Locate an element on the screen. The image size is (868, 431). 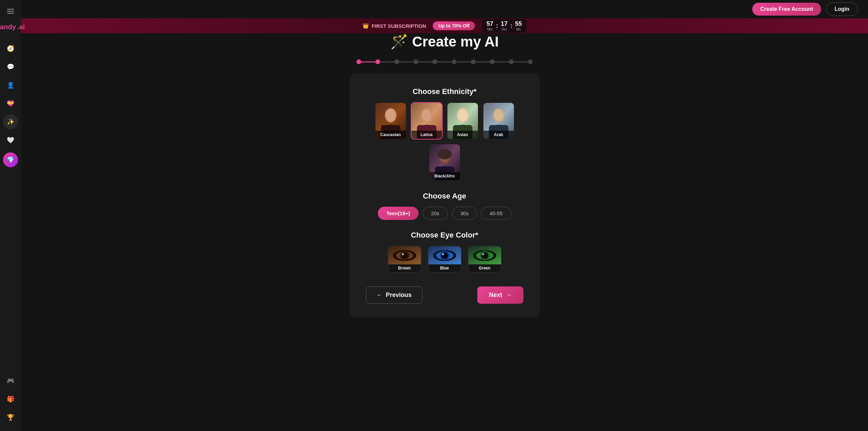
age-group: Teen(18+) 20s 30s 40-55 is located at coordinates (444, 213).